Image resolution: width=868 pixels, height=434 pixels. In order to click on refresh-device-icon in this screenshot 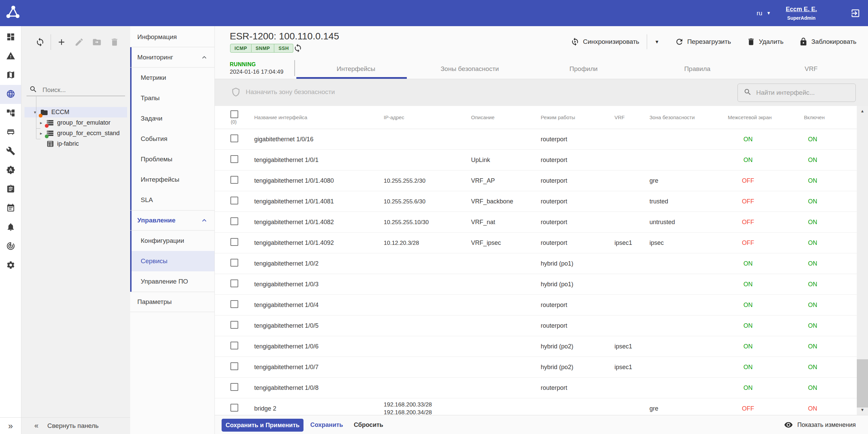, I will do `click(298, 49)`.